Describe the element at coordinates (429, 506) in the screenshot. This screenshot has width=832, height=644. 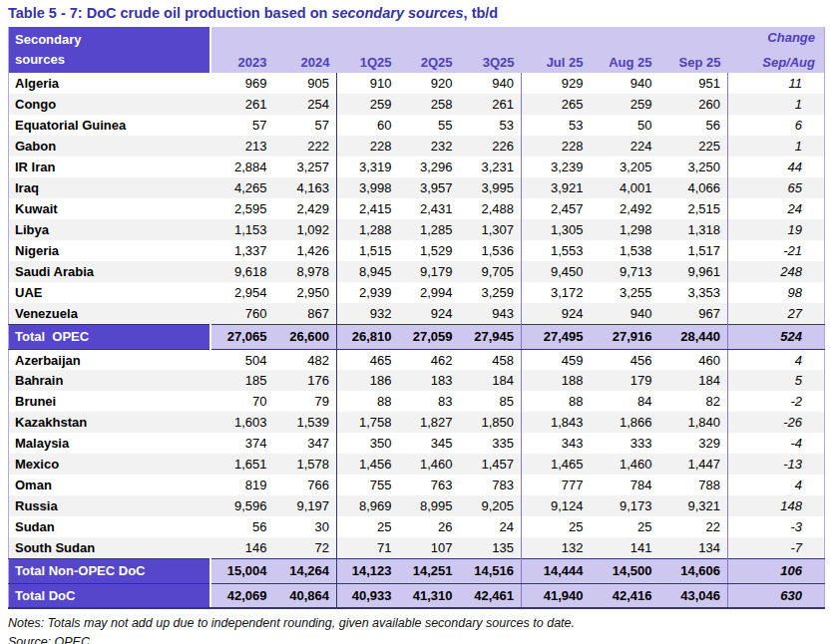
I see `value-cell: 8,995` at that location.